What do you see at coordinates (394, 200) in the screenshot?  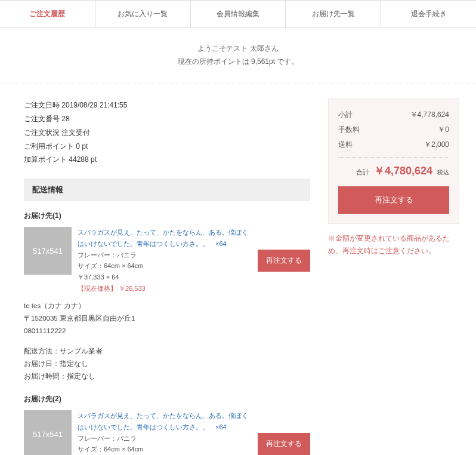 I see `reorder-all-button: 再注文する` at bounding box center [394, 200].